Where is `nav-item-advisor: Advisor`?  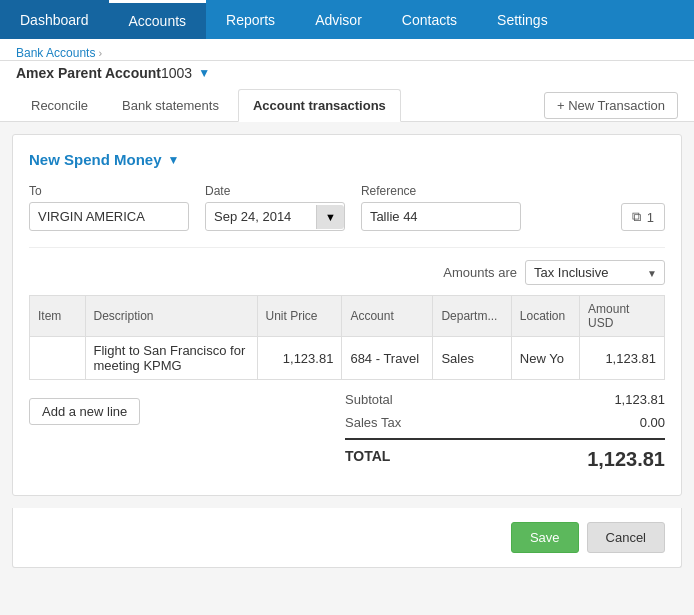
nav-item-advisor: Advisor is located at coordinates (338, 20).